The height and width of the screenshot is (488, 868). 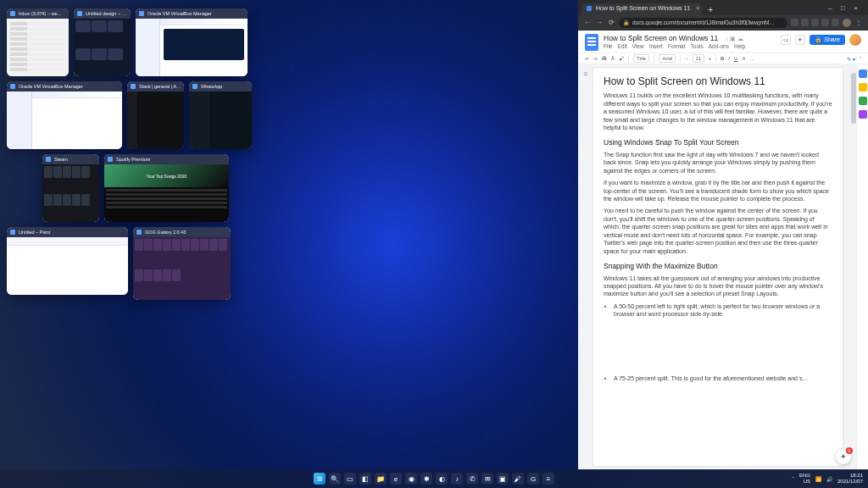 What do you see at coordinates (718, 266) in the screenshot?
I see `doc-h2: Snapping With the Maximize Button` at bounding box center [718, 266].